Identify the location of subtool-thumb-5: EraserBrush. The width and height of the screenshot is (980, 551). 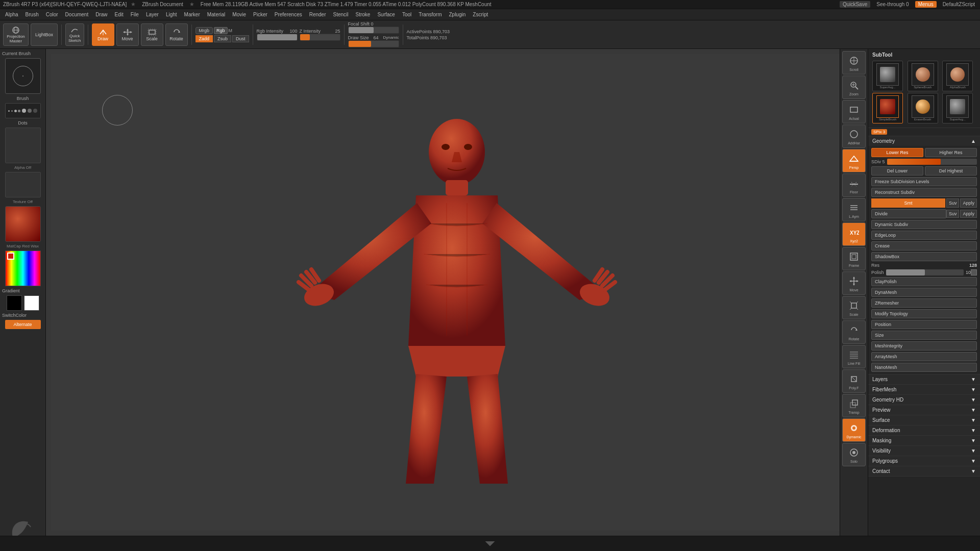
(923, 108).